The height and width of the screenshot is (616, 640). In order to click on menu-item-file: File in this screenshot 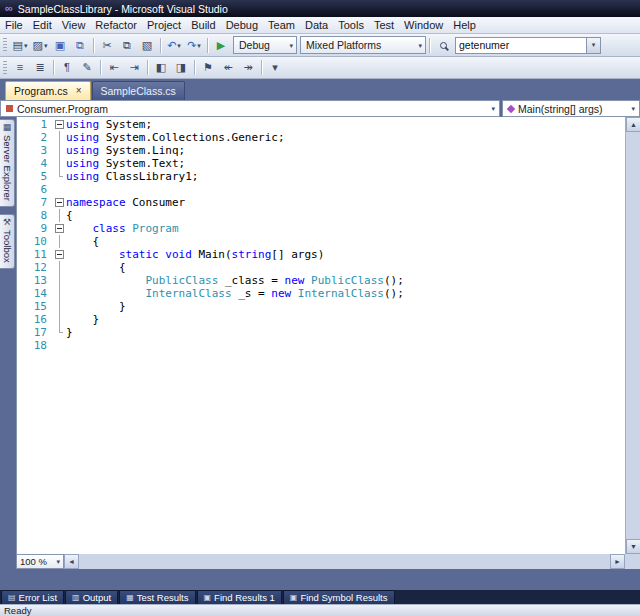, I will do `click(14, 25)`.